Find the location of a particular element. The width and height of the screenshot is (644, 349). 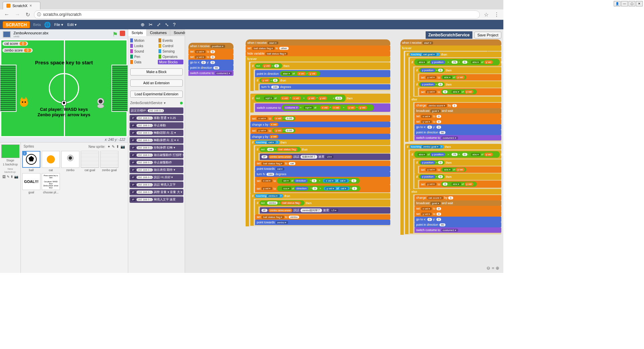

help-icon: ? is located at coordinates (174, 25).